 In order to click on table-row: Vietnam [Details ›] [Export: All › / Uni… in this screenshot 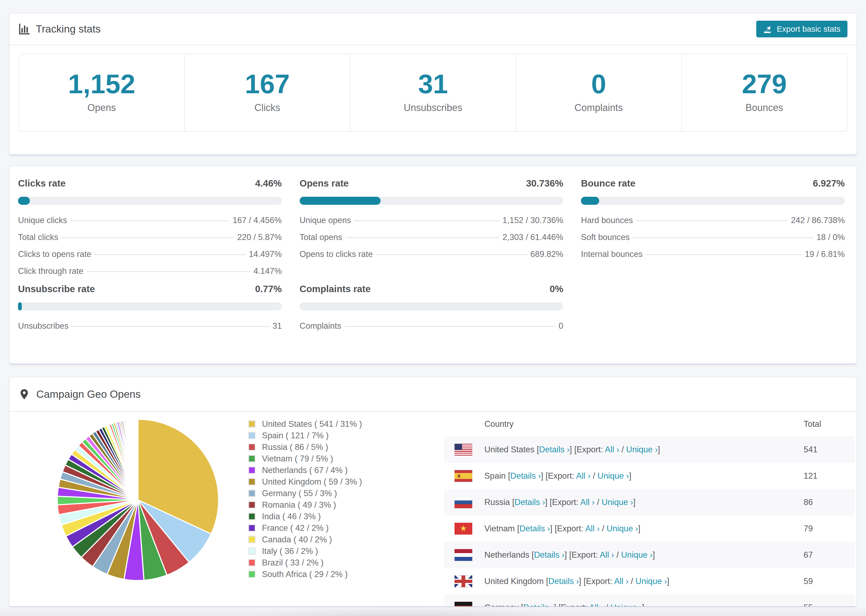, I will do `click(650, 529)`.